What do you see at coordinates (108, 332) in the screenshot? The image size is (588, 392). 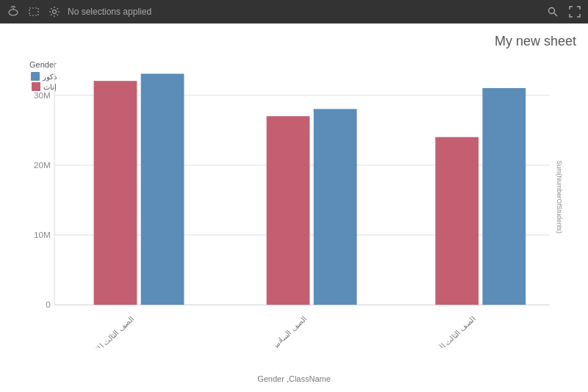 I see `svg-text: الصف الثالث الابتدائي` at bounding box center [108, 332].